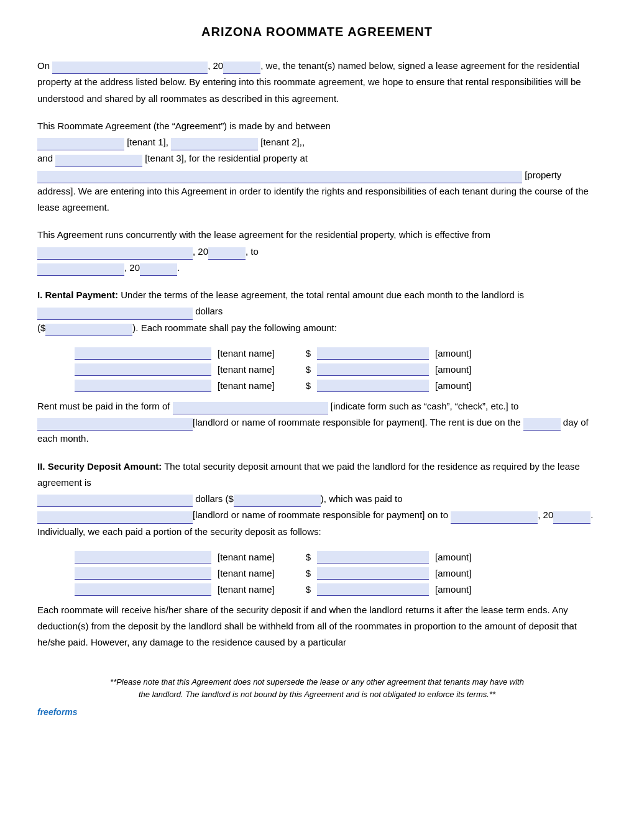 The height and width of the screenshot is (840, 634). What do you see at coordinates (143, 590) in the screenshot?
I see `field-s2-tenant3-name` at bounding box center [143, 590].